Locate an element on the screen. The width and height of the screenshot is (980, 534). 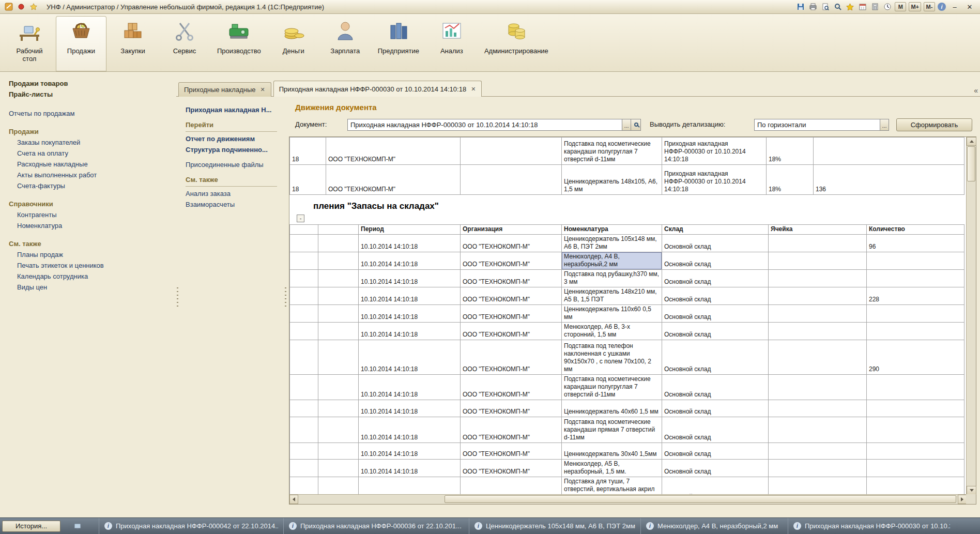
scroll-left-button is located at coordinates (294, 499).